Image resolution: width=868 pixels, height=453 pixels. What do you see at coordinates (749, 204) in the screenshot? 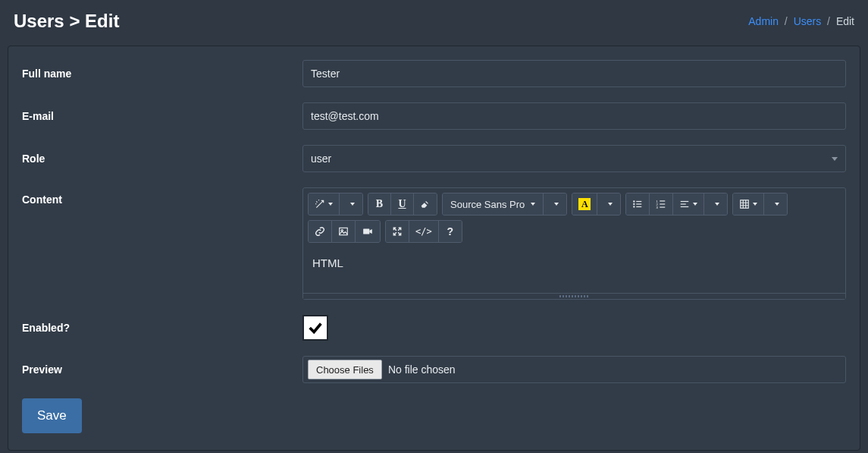
I see `table-button` at bounding box center [749, 204].